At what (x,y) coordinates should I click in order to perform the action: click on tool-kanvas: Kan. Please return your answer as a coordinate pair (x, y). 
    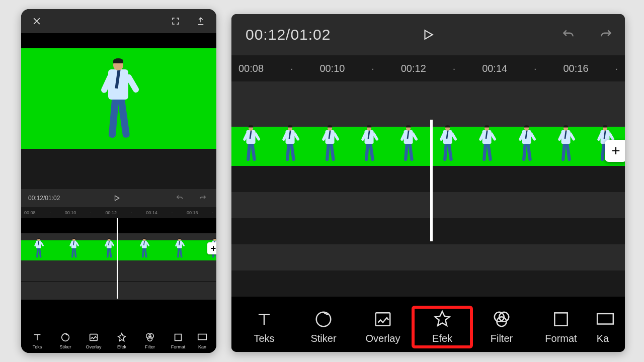
    Looking at the image, I should click on (202, 341).